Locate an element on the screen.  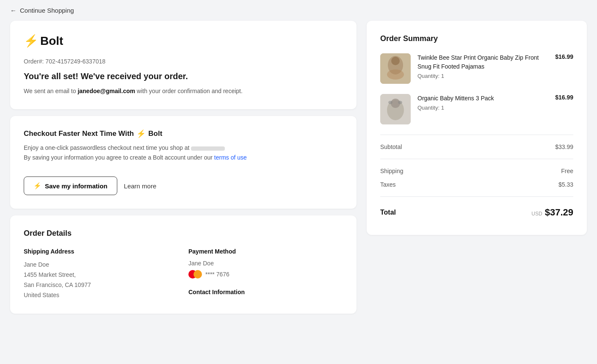
contact-title: Contact Information is located at coordinates (266, 292).